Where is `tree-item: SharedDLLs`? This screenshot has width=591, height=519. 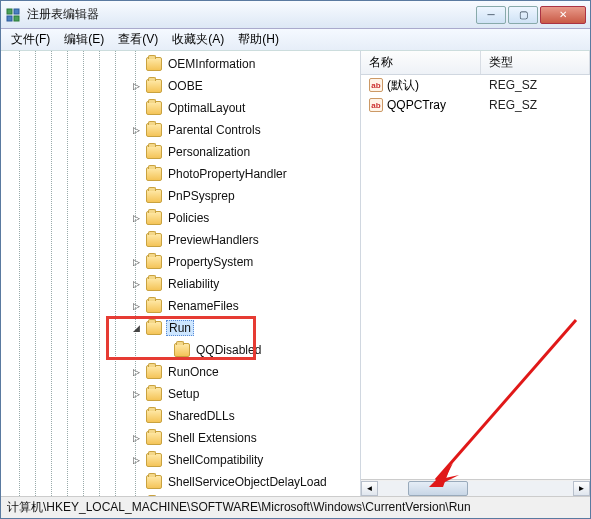 tree-item: SharedDLLs is located at coordinates (246, 416).